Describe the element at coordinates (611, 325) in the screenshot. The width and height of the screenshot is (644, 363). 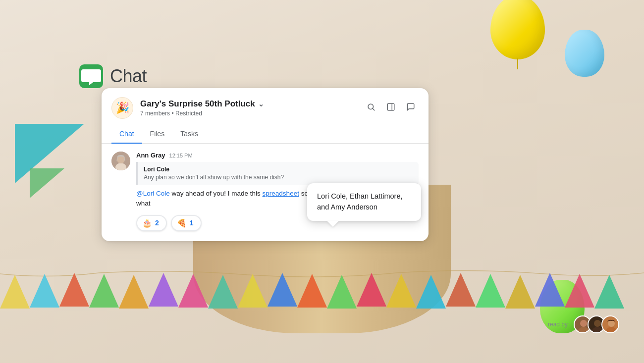
I see `avatar-3-svg` at that location.